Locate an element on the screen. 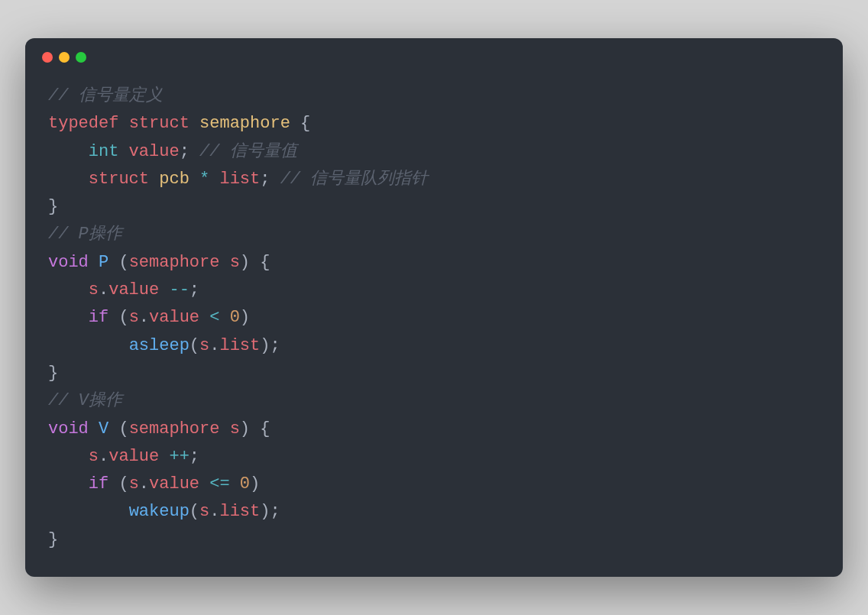  code-operator: -- is located at coordinates (174, 290).